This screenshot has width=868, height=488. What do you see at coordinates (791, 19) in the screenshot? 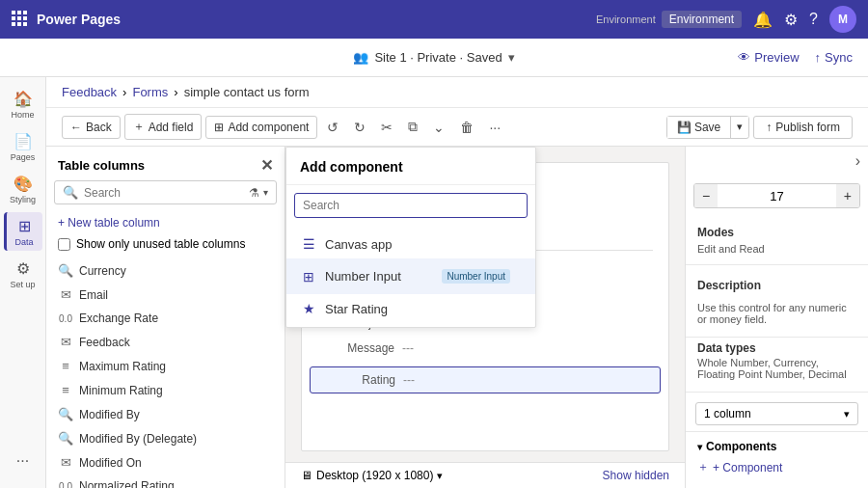
I see `settings-icon: ⚙` at bounding box center [791, 19].